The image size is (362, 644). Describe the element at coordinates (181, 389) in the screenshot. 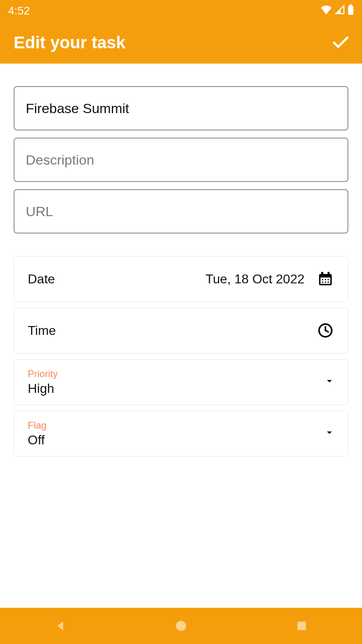

I see `priority-value: High` at that location.